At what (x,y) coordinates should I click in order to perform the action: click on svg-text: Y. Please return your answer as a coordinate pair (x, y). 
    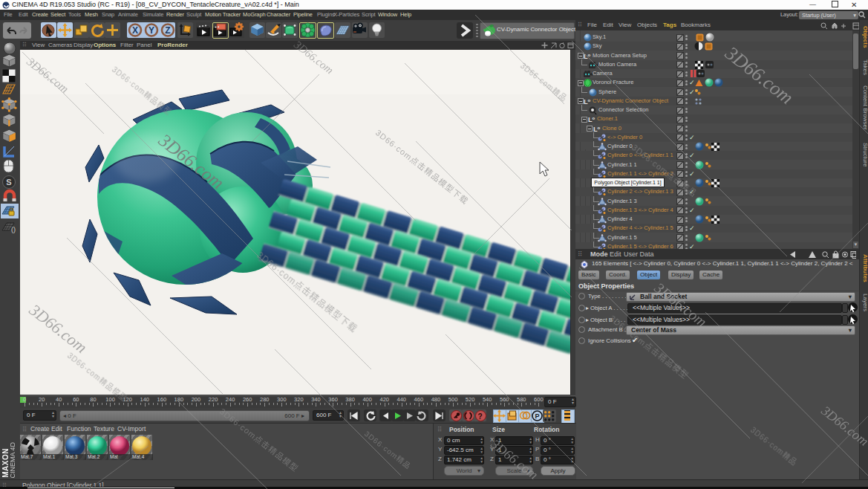
    Looking at the image, I should click on (151, 30).